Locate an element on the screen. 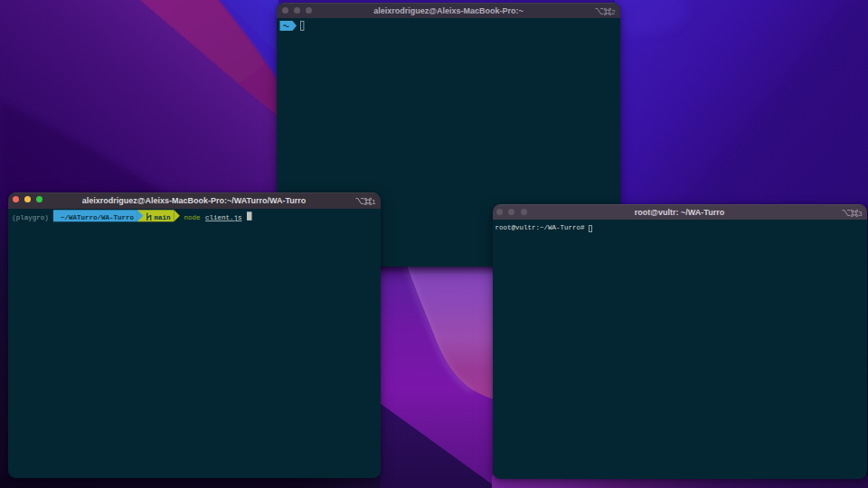 The height and width of the screenshot is (488, 868). svg-text: ~/WATurro/WA-Turro is located at coordinates (98, 218).